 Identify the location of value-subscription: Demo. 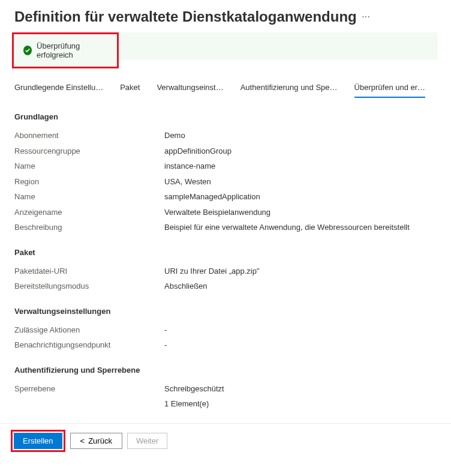
(175, 136).